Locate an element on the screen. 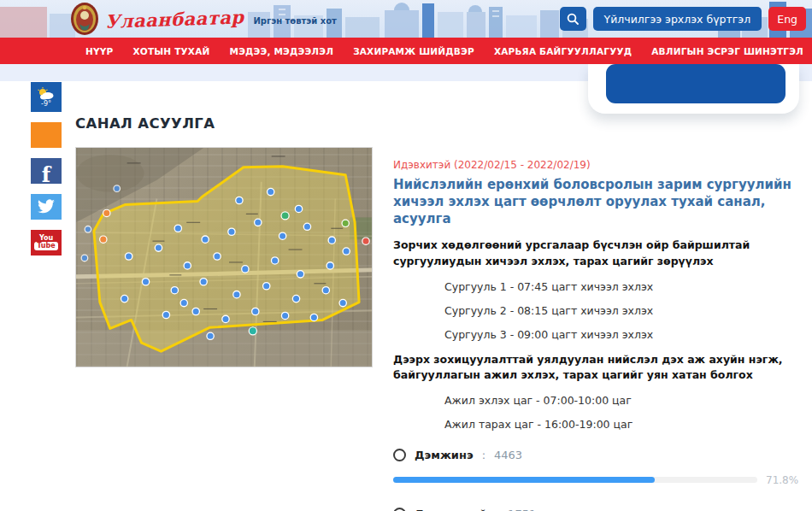 Image resolution: width=812 pixels, height=511 pixels. poll-section-item: Сургууль 2 - 08:15 цагт хичээл эхлэх is located at coordinates (623, 311).